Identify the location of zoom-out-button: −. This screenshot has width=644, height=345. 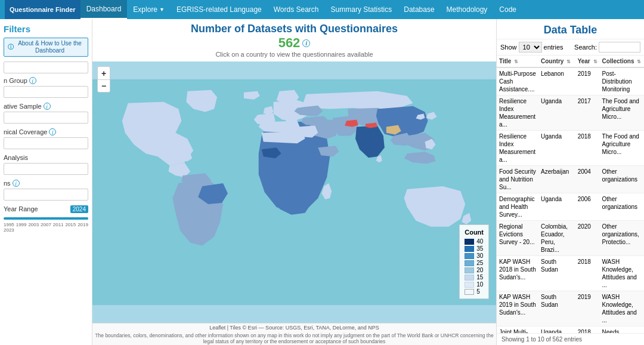
(104, 86).